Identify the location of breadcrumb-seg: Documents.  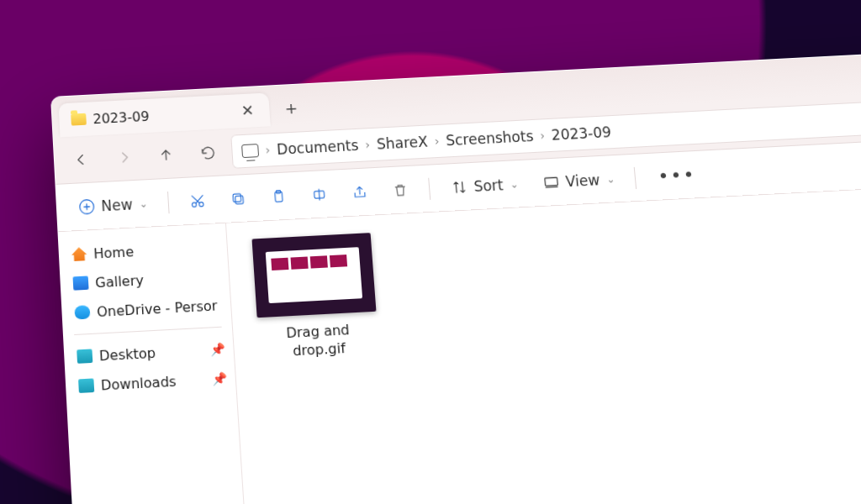
(318, 146).